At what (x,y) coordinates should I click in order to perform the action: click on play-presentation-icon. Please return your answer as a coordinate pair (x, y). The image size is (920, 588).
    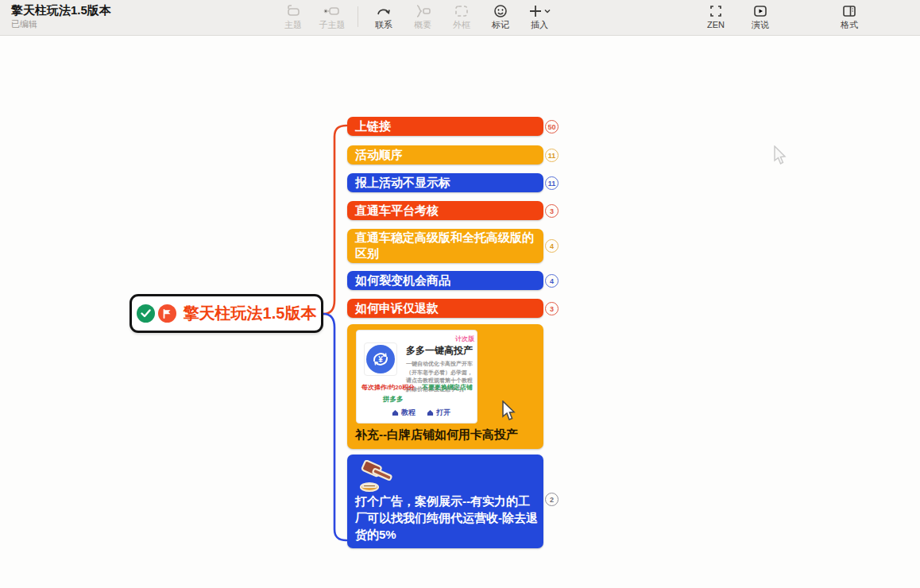
    Looking at the image, I should click on (760, 11).